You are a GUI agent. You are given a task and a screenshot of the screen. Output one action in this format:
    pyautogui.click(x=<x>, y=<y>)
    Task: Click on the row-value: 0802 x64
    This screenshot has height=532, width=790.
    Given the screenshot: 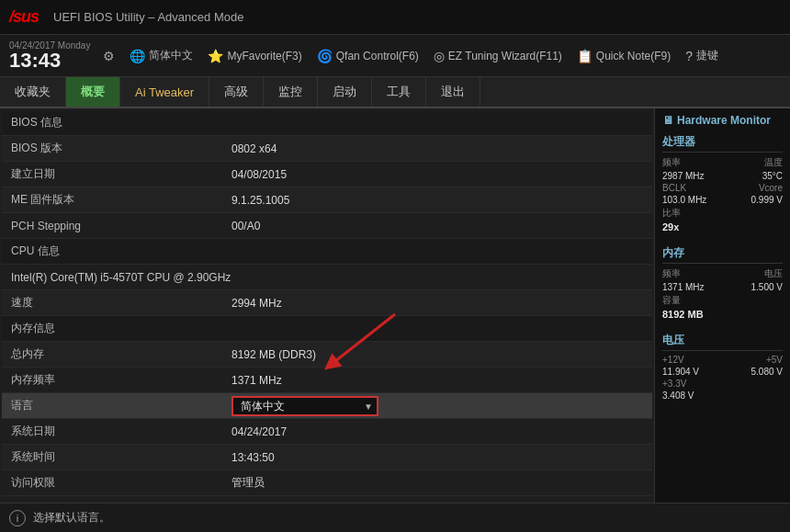 What is the action you would take?
    pyautogui.click(x=437, y=149)
    